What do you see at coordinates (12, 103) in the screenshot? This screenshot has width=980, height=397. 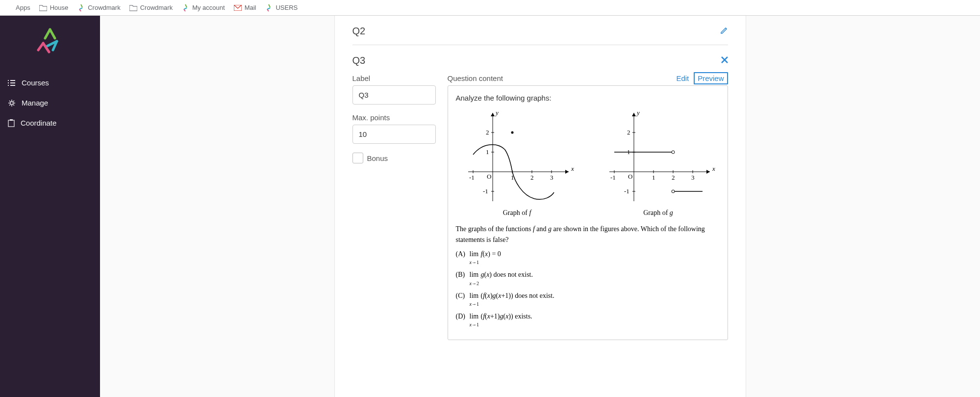 I see `gear-icon` at bounding box center [12, 103].